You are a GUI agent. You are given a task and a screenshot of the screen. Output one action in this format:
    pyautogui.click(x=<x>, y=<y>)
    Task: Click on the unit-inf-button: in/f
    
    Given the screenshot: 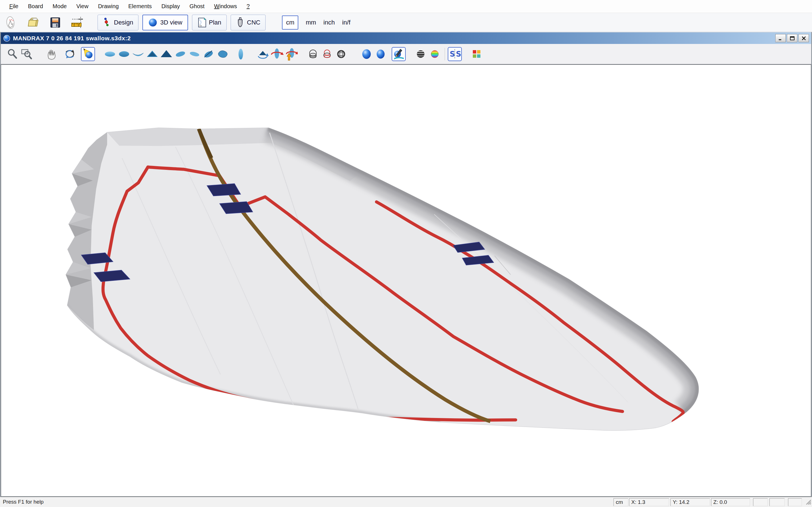 What is the action you would take?
    pyautogui.click(x=346, y=22)
    